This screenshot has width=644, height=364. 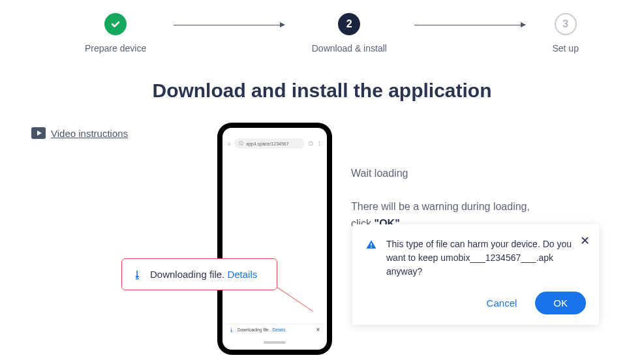 I want to click on downloading-callout: ⭳ Downloading file. Details, so click(x=200, y=274).